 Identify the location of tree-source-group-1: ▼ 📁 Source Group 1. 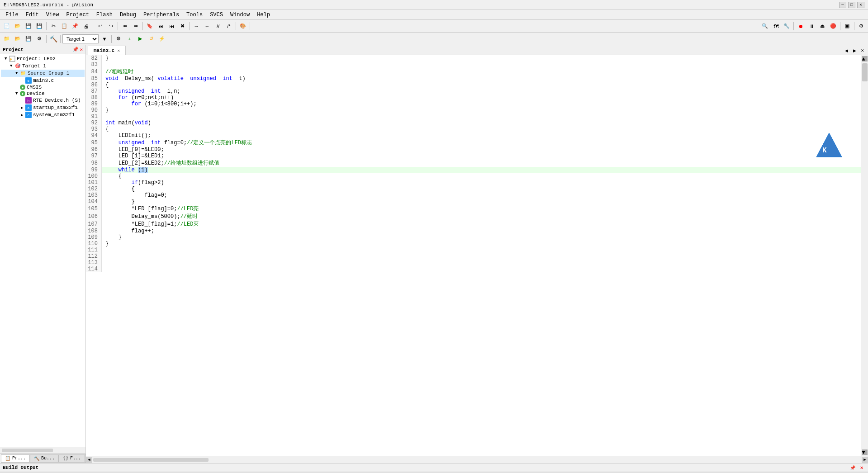
(43, 73).